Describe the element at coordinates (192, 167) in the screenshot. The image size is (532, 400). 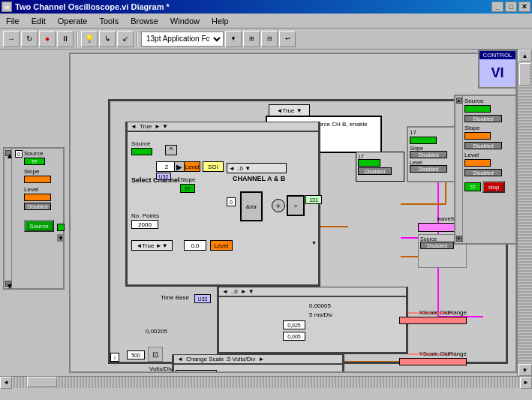
I see `level-orange-box: Level` at that location.